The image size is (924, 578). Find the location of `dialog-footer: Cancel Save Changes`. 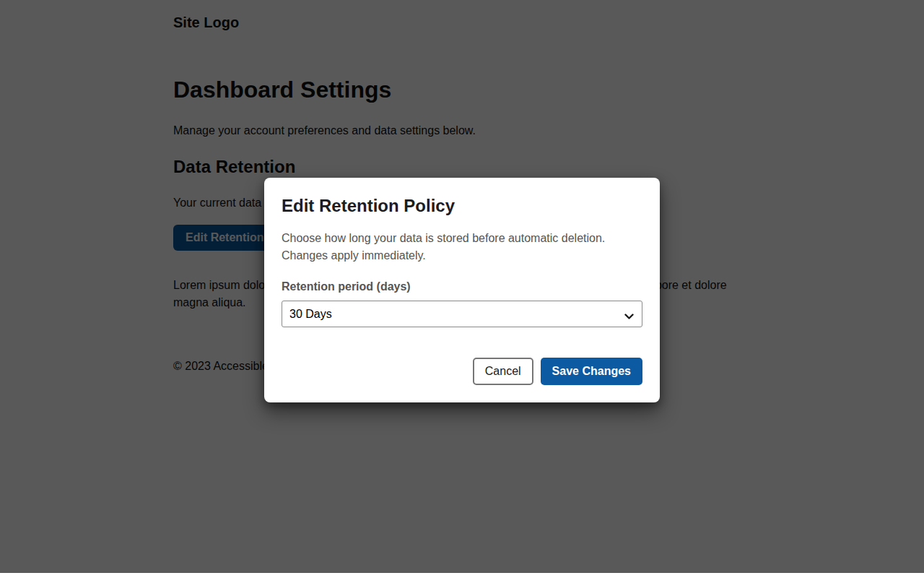

dialog-footer: Cancel Save Changes is located at coordinates (462, 371).